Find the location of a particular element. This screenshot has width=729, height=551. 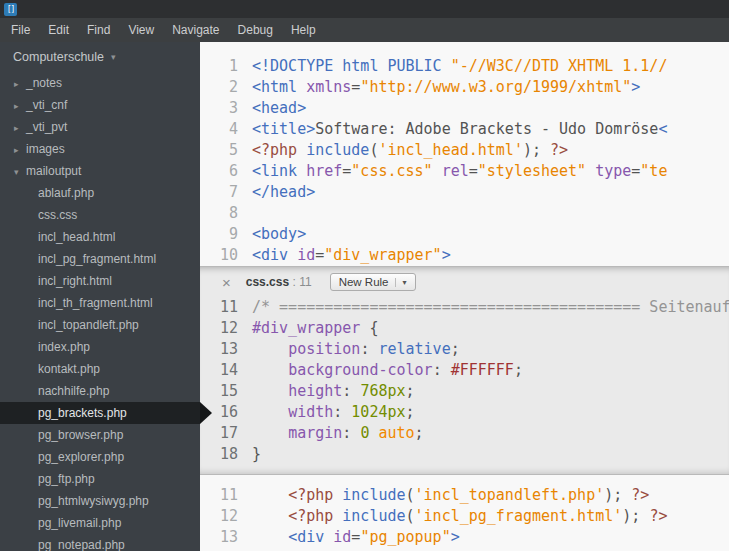

file-css.css: css.css is located at coordinates (100, 215).